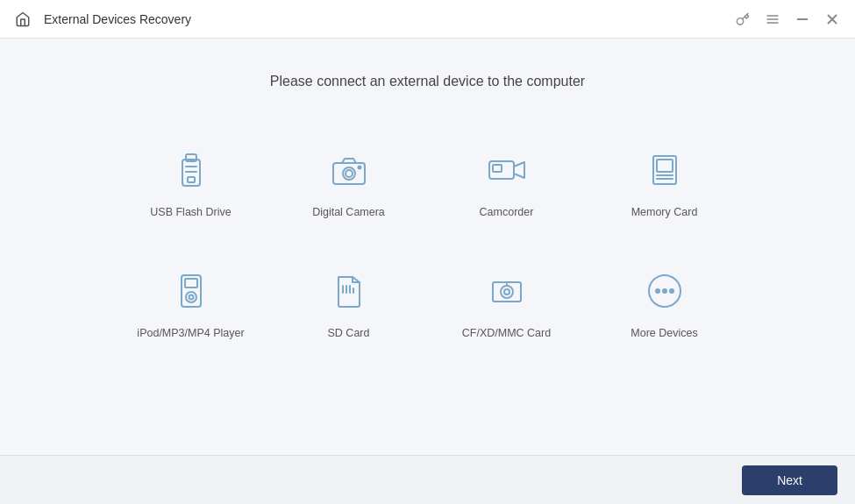  Describe the element at coordinates (349, 181) in the screenshot. I see `device-digital-camera: Digital Camera` at that location.